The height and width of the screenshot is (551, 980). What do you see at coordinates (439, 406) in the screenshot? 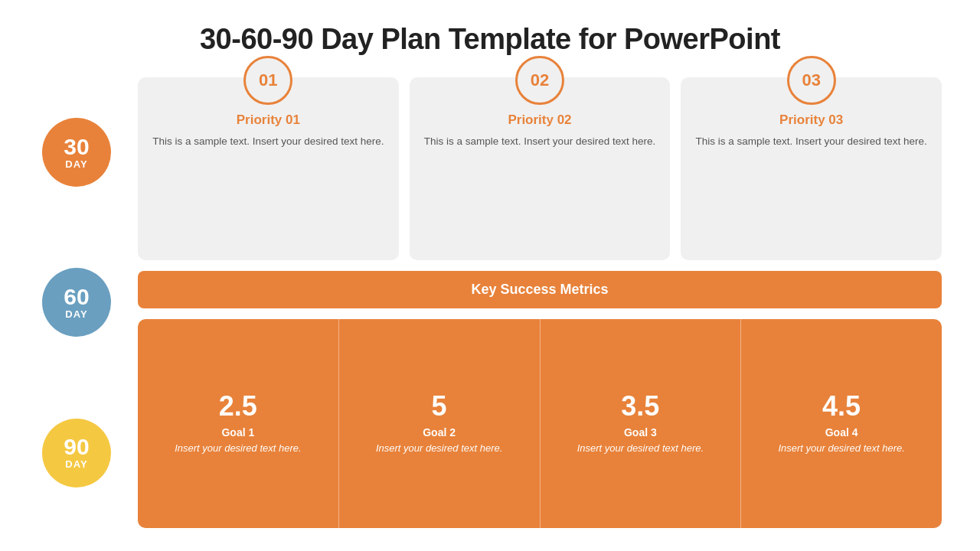
I see `goal-2-number: 5` at bounding box center [439, 406].